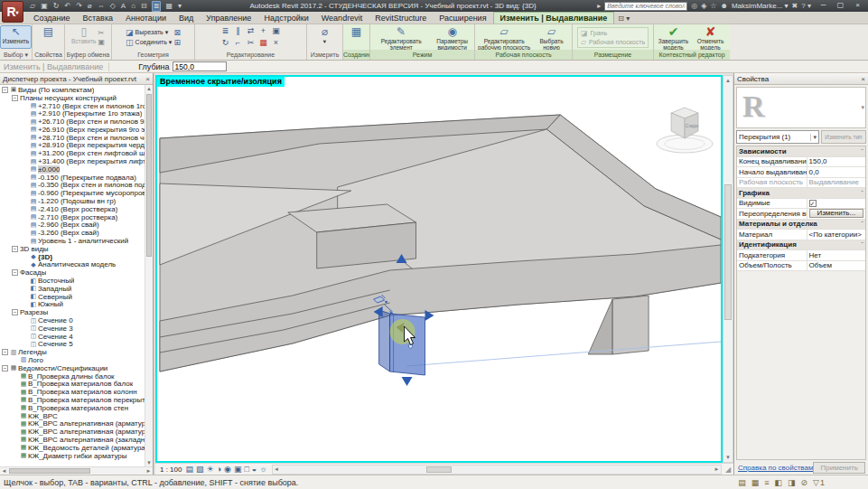 This screenshot has height=489, width=868. What do you see at coordinates (246, 469) in the screenshot?
I see `crop-region-icon: □` at bounding box center [246, 469].